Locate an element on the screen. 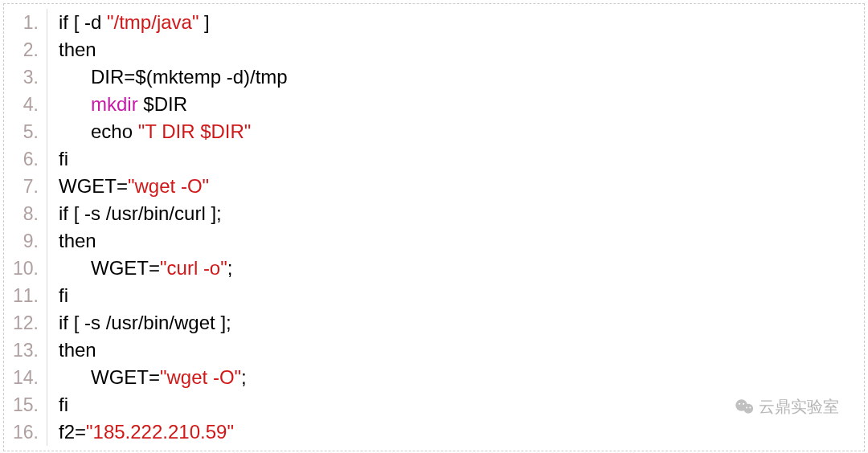 The height and width of the screenshot is (453, 868). code-line: 7.WGET="wget -O" is located at coordinates (431, 186).